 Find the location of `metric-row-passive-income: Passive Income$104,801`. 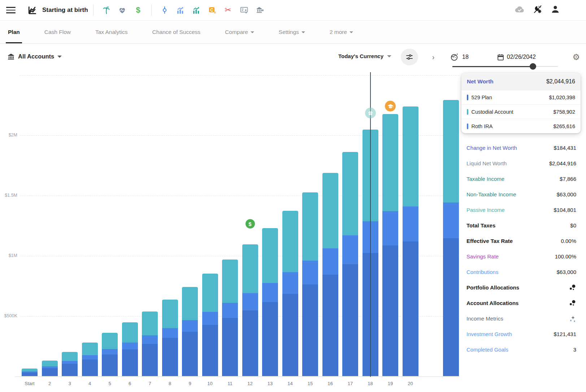

metric-row-passive-income: Passive Income$104,801 is located at coordinates (521, 210).